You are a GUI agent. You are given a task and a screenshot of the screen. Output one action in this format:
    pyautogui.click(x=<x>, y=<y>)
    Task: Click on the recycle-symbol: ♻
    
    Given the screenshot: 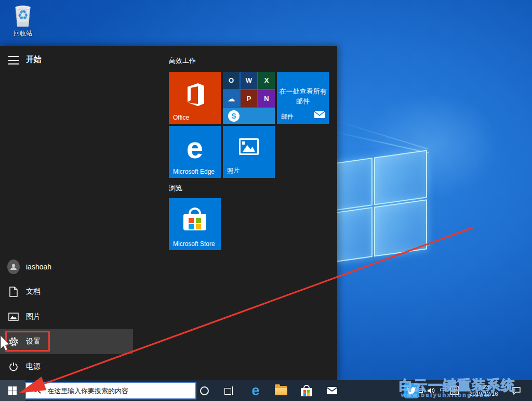 What is the action you would take?
    pyautogui.click(x=23, y=15)
    